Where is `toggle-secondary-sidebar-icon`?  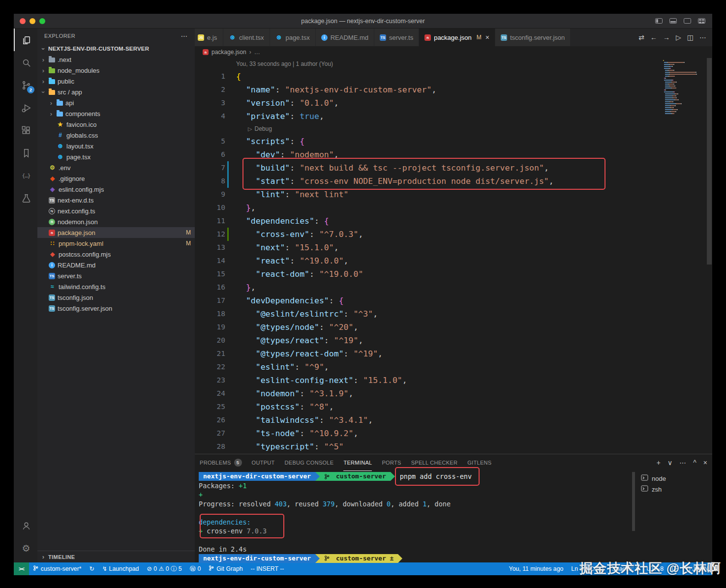 toggle-secondary-sidebar-icon is located at coordinates (688, 21).